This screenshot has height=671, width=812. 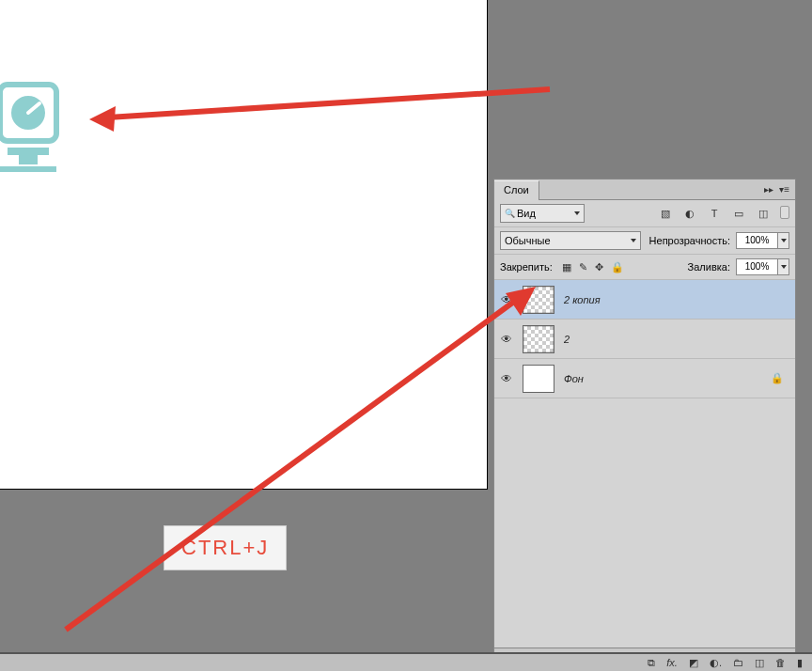 What do you see at coordinates (226, 548) in the screenshot?
I see `annotation-label: CTRL+J` at bounding box center [226, 548].